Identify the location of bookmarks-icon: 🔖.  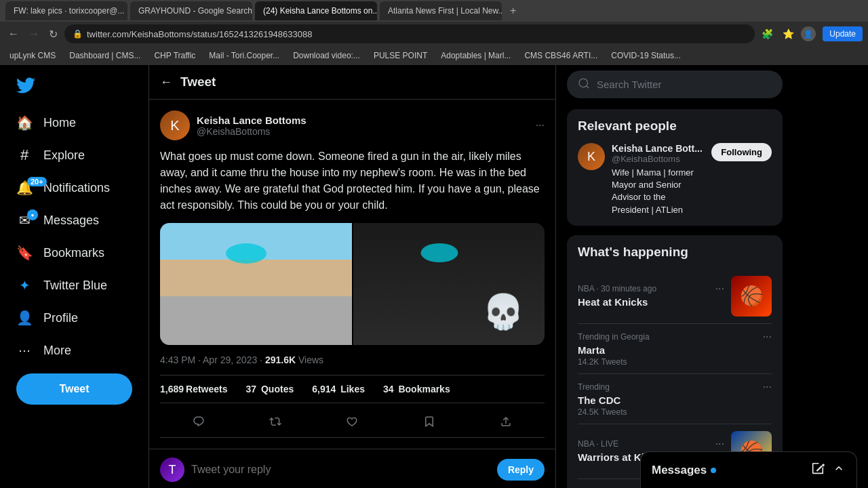
(24, 253).